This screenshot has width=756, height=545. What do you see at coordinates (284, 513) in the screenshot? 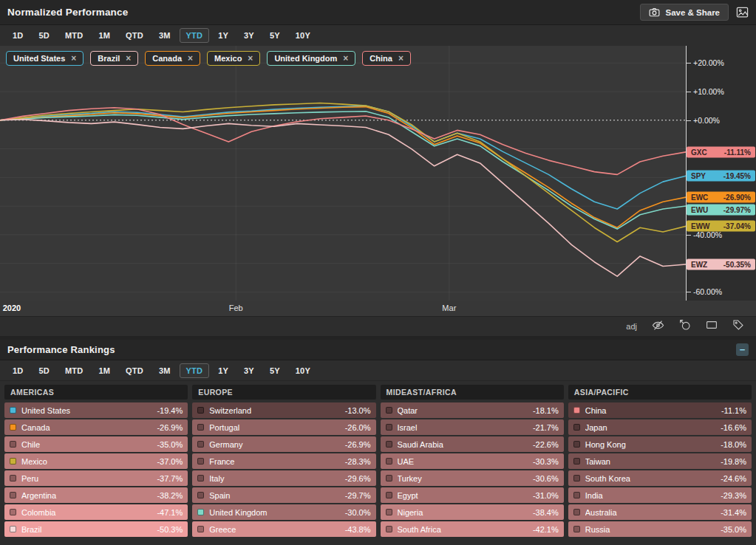
I see `ranking-row: United Kingdom-30.0%` at bounding box center [284, 513].